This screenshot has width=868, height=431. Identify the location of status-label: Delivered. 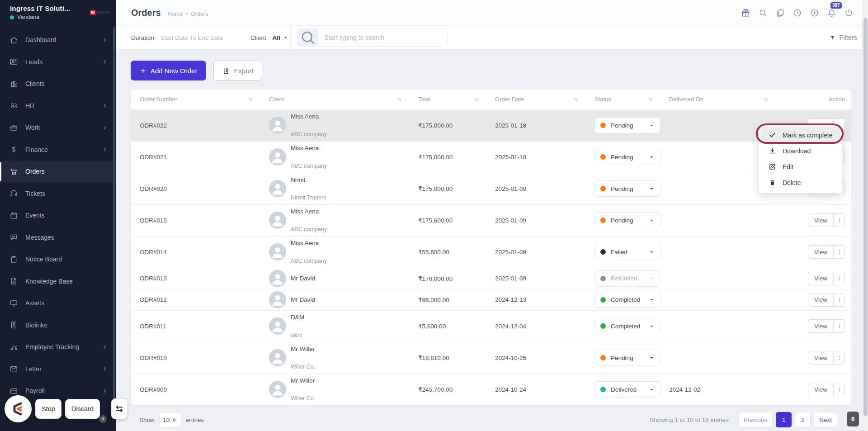
(624, 390).